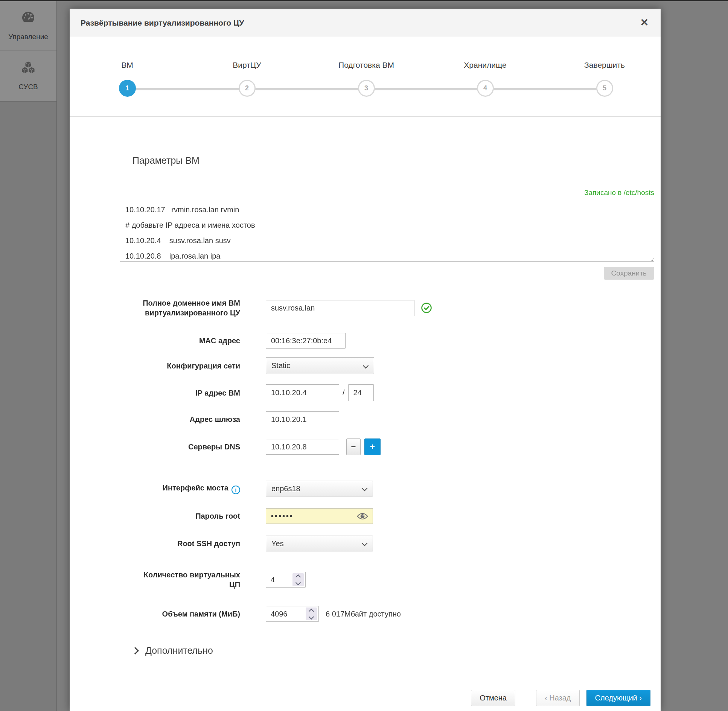 The width and height of the screenshot is (728, 711). Describe the element at coordinates (605, 88) in the screenshot. I see `step-circle-5: 5` at that location.